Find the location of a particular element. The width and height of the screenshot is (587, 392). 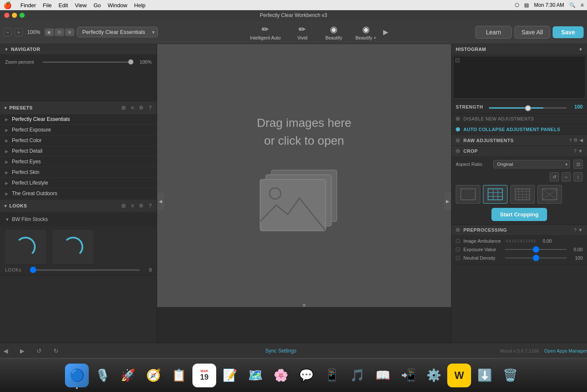

dock-notes: 📋 is located at coordinates (179, 375).